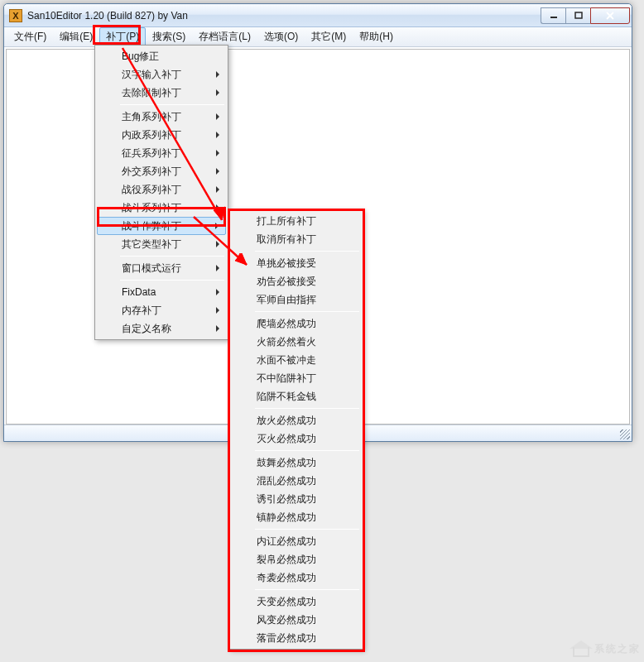 This screenshot has height=662, width=644. What do you see at coordinates (318, 16) in the screenshot?
I see `titlebar: X San10Editor 1.20 (Build 827) by Van` at bounding box center [318, 16].